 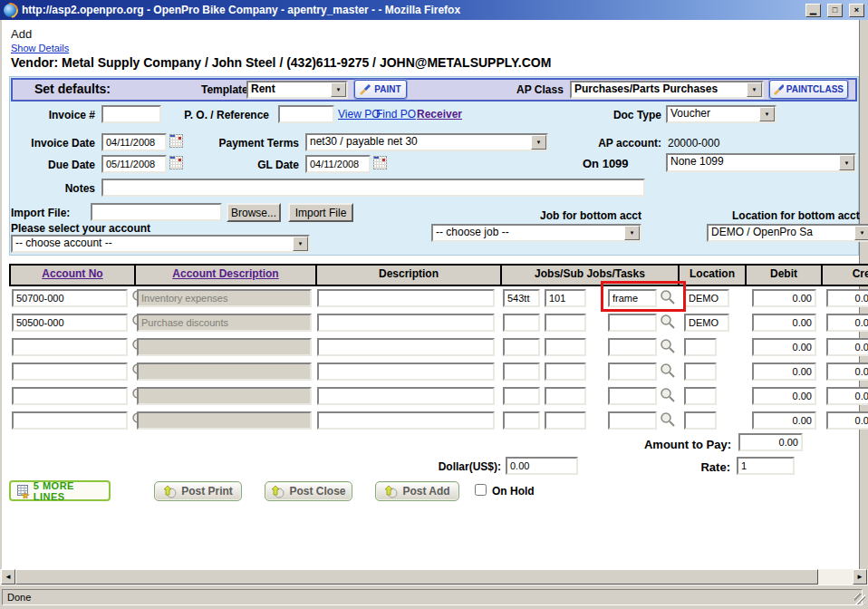 I want to click on po-reference-input, so click(x=306, y=114).